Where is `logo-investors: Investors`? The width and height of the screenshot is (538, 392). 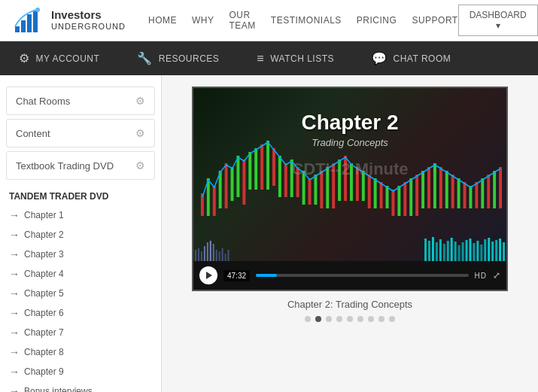 logo-investors: Investors is located at coordinates (89, 15).